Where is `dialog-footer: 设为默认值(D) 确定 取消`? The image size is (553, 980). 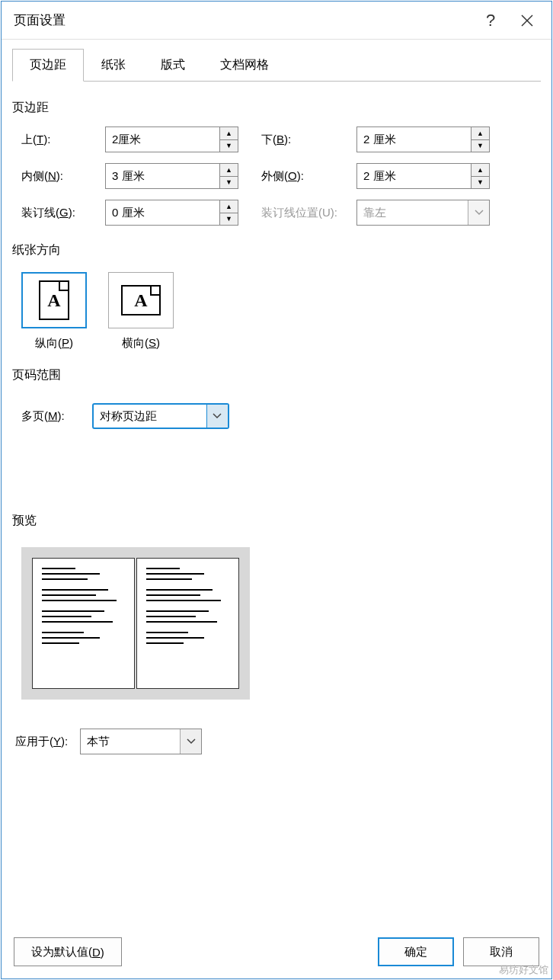 dialog-footer: 设为默认值(D) 确定 取消 is located at coordinates (276, 953).